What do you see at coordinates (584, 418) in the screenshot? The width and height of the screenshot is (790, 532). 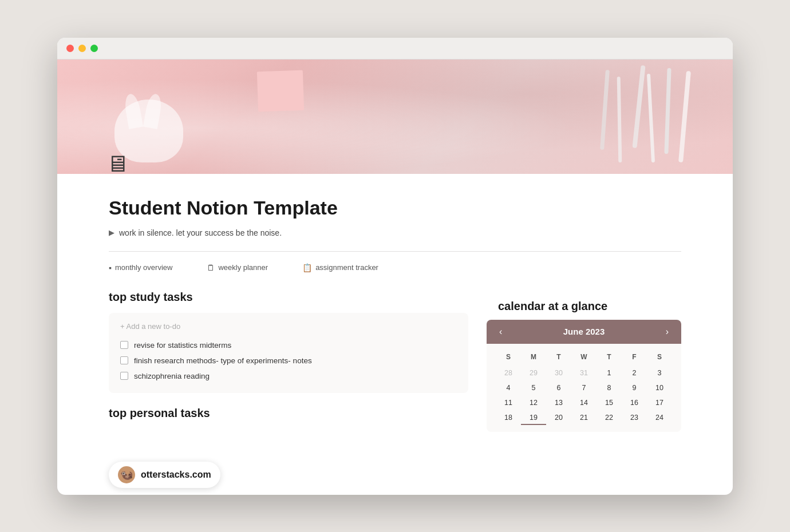 I see `cal-date: 21` at bounding box center [584, 418].